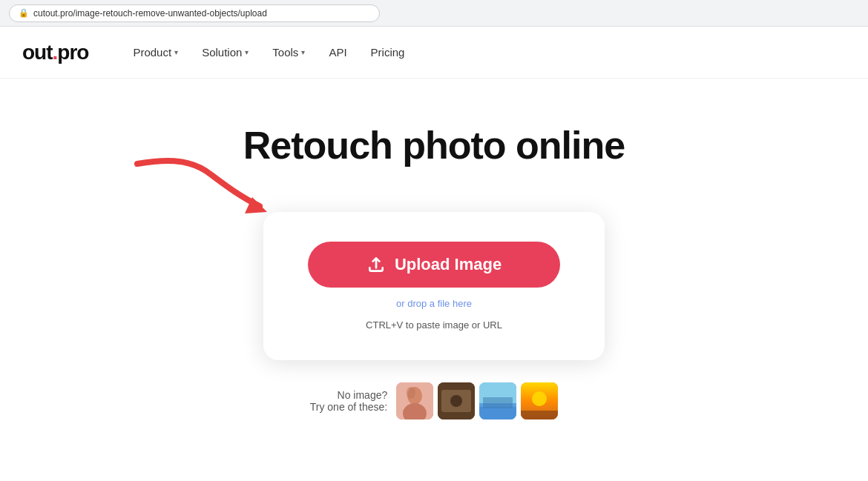  I want to click on browser-bar: 🔒 cutout.pro/image-retouch-remove-unwant…, so click(434, 13).